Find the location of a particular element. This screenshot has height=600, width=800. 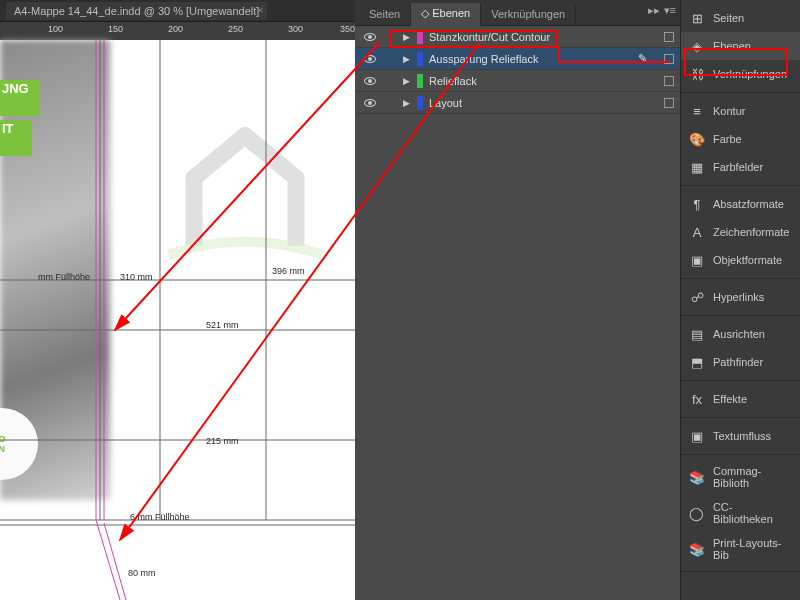

dock-item-label: Print-Layouts-Bib is located at coordinates (752, 549).